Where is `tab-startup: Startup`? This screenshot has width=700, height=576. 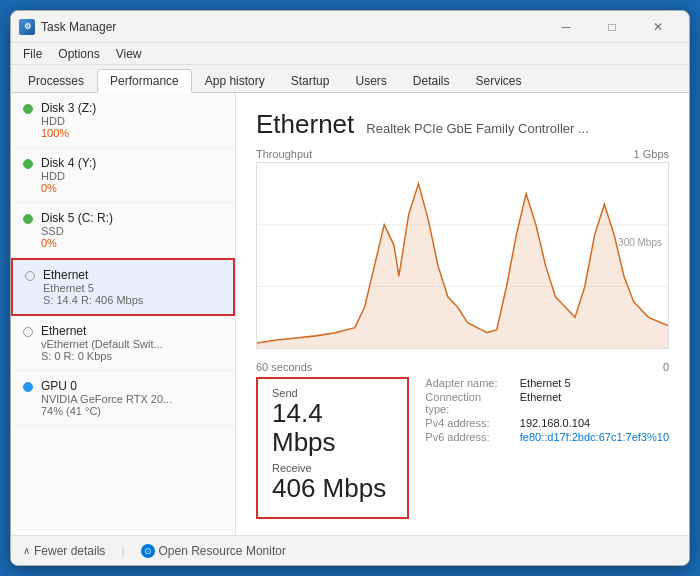
tab-startup: Startup is located at coordinates (310, 80).